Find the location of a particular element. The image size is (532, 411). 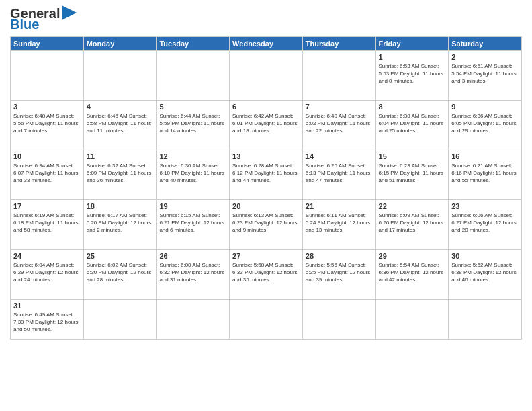

day-info: Sunrise: 6:44 AM Sunset: 5:59 PM Dayligh… is located at coordinates (193, 124).